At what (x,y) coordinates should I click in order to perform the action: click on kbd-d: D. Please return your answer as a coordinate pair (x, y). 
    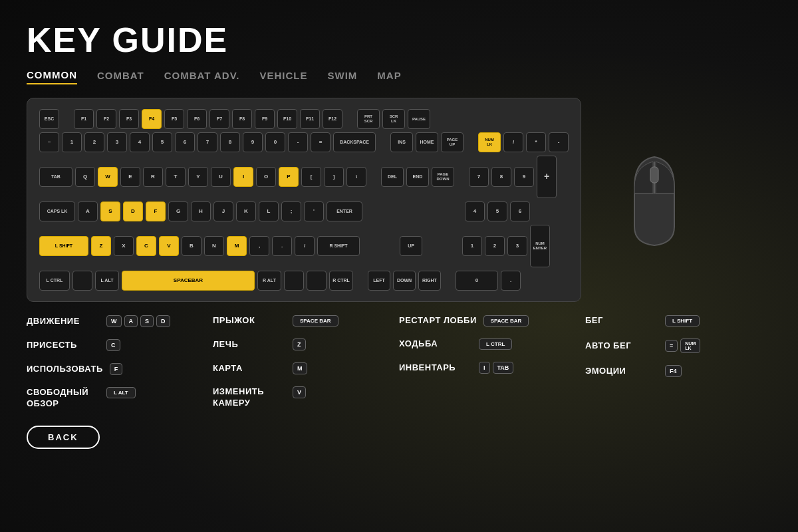
    Looking at the image, I should click on (164, 321).